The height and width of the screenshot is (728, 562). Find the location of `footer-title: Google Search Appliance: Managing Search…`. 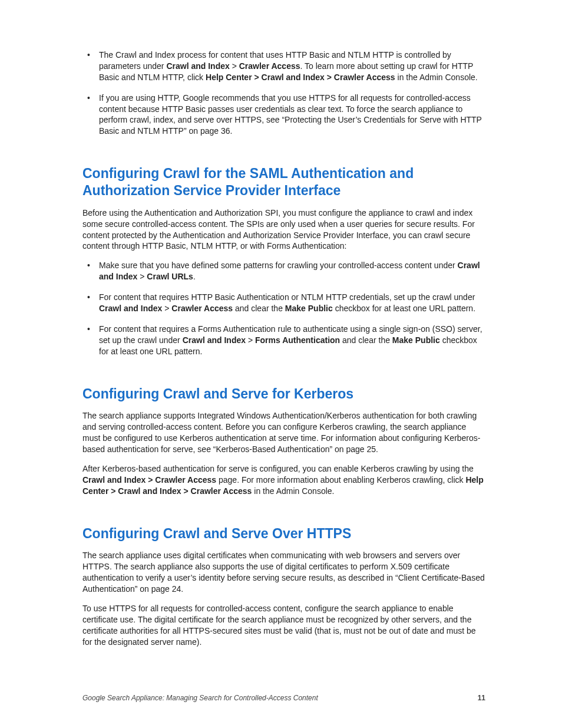

footer-title: Google Search Appliance: Managing Search… is located at coordinates (200, 698).